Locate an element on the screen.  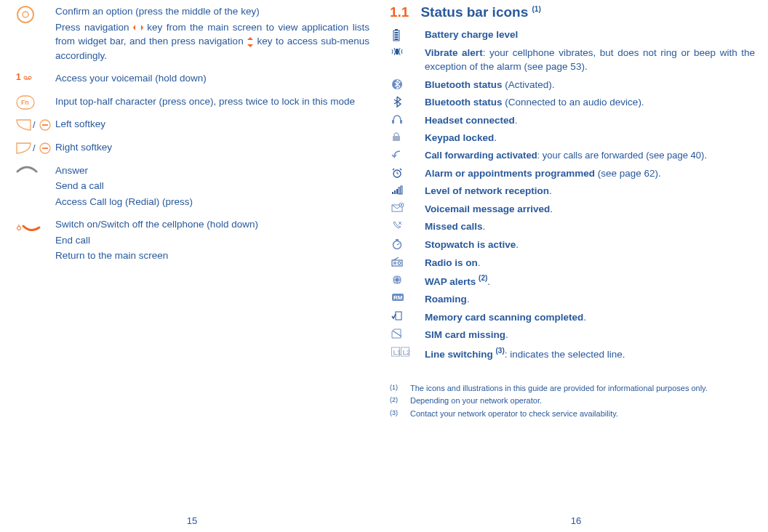
confirm-text: Confirm an option (press the middle of t… is located at coordinates (212, 34).